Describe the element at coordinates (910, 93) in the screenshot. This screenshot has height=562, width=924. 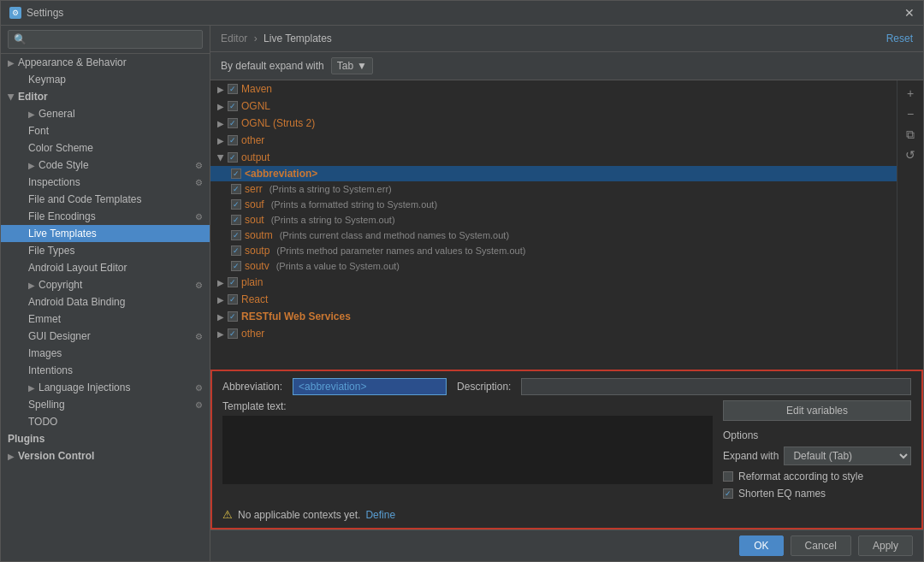
I see `add-button: +` at that location.